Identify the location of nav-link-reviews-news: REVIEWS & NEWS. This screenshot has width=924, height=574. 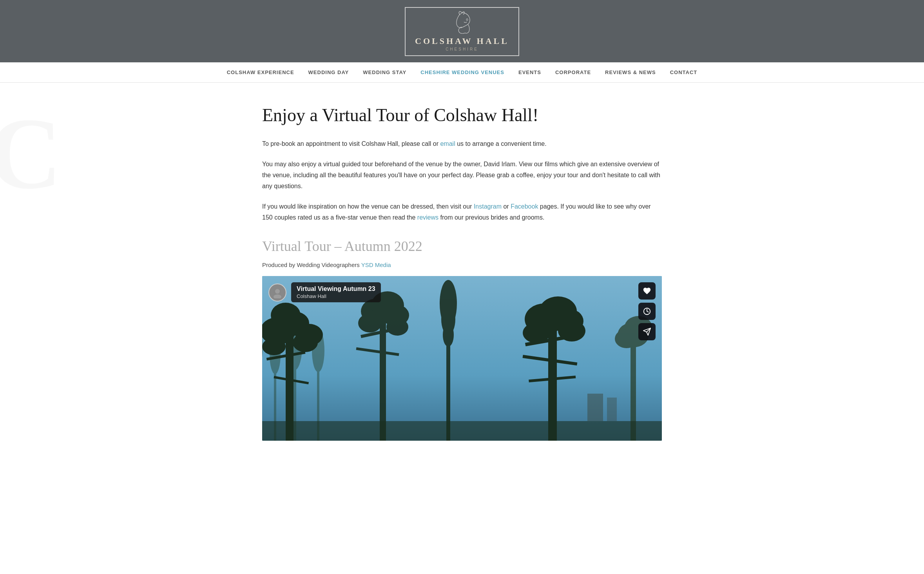
(630, 72).